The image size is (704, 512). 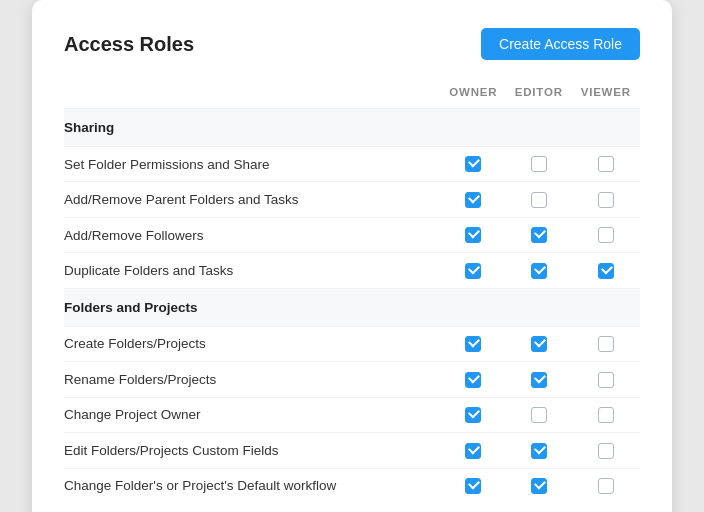 I want to click on table-row: Duplicate Folders and Tasks, so click(x=352, y=270).